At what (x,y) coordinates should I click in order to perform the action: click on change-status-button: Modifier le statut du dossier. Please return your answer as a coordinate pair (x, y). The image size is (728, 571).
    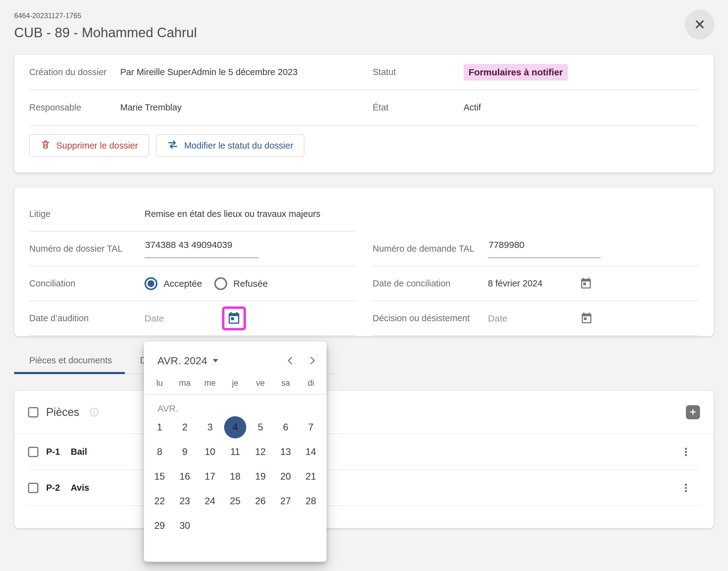
    Looking at the image, I should click on (230, 145).